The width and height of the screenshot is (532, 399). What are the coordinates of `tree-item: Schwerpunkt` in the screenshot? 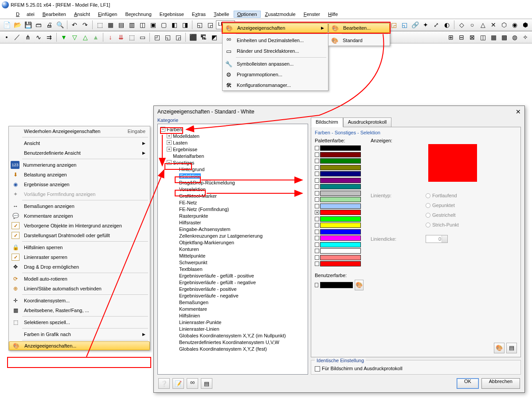 It's located at (233, 262).